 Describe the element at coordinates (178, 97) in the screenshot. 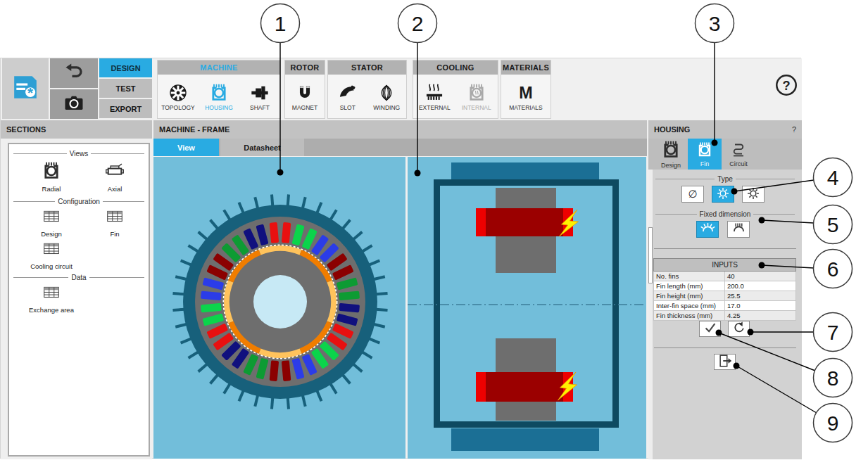

I see `ribbon-item-topology: TOPOLOGY` at that location.